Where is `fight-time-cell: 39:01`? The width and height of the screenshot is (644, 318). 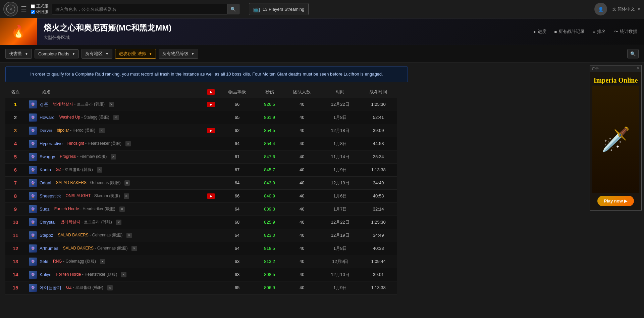 fight-time-cell: 39:01 is located at coordinates (378, 275).